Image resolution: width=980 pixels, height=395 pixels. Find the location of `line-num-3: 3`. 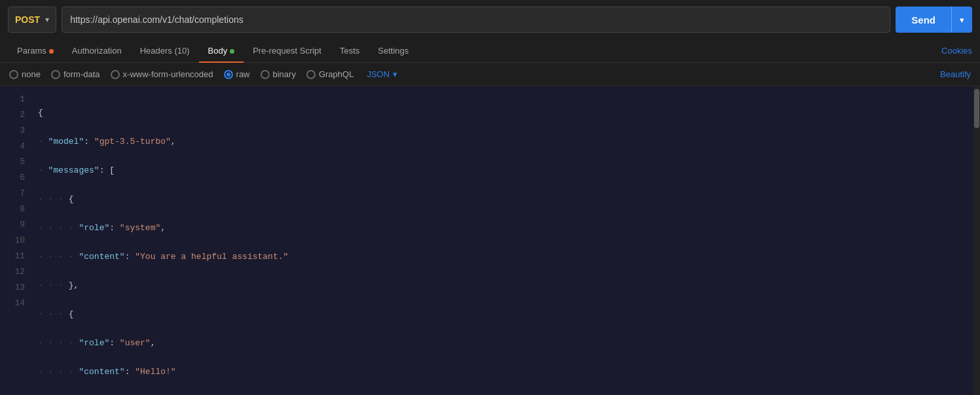

line-num-3: 3 is located at coordinates (16, 131).